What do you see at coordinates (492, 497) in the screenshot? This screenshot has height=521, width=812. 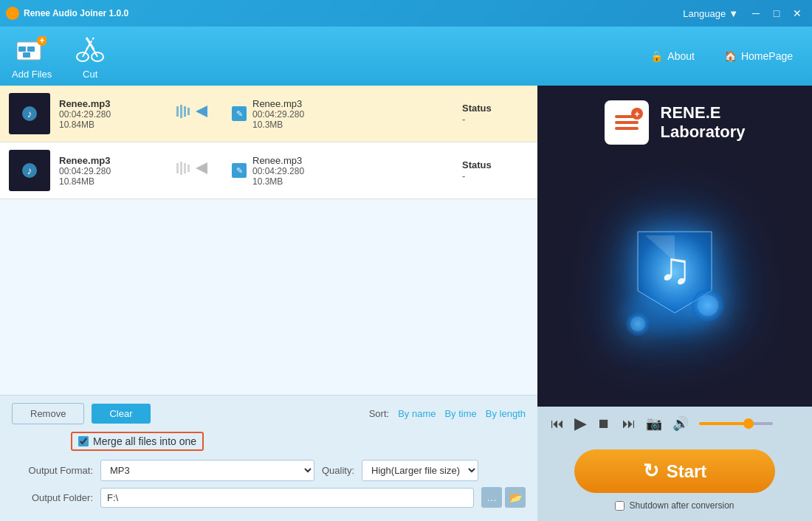 I see `browse-folder-button: …` at bounding box center [492, 497].